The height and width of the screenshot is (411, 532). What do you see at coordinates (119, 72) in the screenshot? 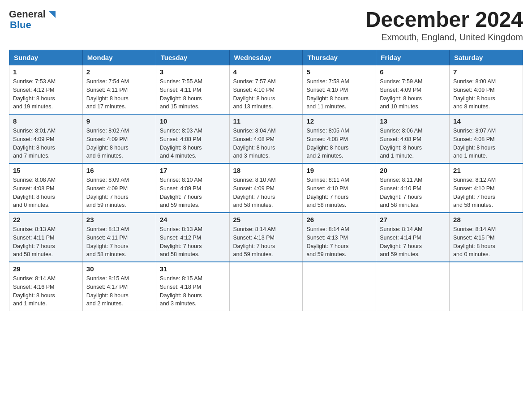
I see `day-number: 2` at bounding box center [119, 72].